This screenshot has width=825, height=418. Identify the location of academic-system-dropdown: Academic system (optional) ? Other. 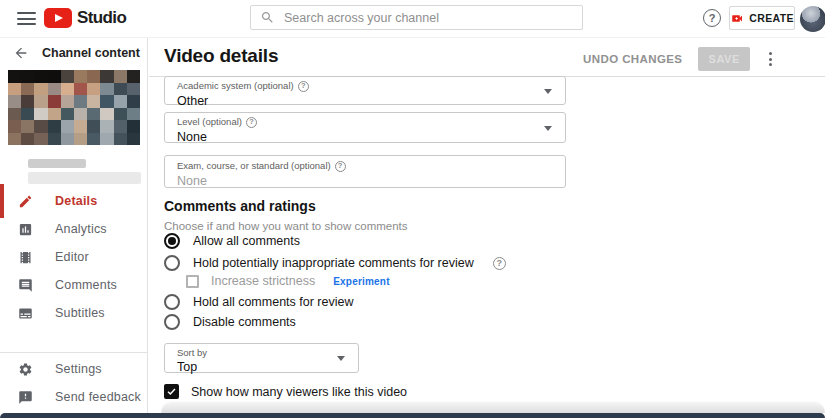
(365, 90).